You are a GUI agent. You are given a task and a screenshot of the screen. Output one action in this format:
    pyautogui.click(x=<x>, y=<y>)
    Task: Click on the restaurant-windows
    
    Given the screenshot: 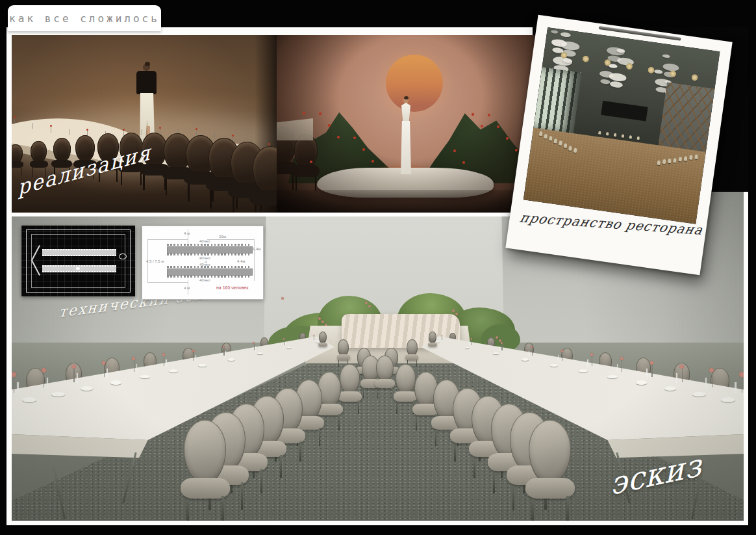 What is the action you would take?
    pyautogui.click(x=557, y=101)
    